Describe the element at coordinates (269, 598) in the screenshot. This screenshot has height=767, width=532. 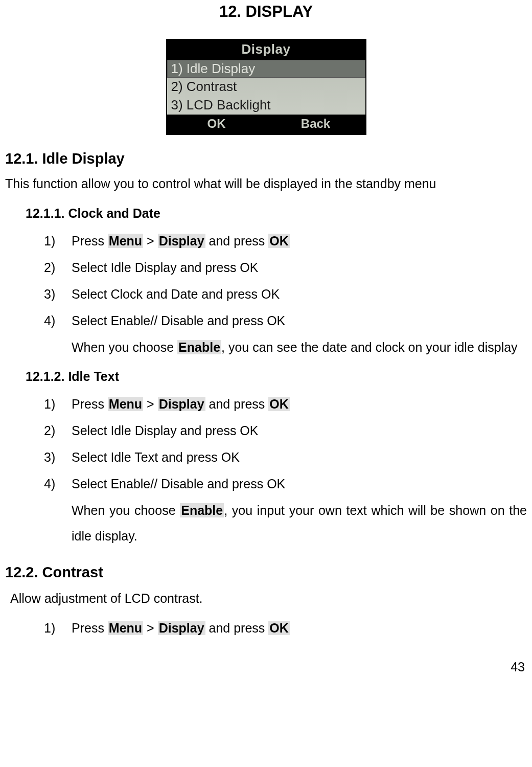
I see `desc-12-2: Allow adjustment of LCD contrast.` at that location.